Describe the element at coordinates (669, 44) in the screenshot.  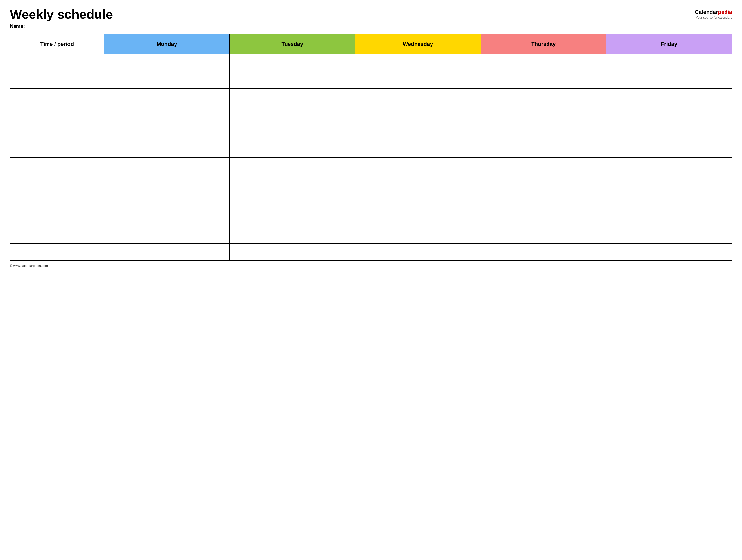
I see `col-header-friday: Friday` at that location.